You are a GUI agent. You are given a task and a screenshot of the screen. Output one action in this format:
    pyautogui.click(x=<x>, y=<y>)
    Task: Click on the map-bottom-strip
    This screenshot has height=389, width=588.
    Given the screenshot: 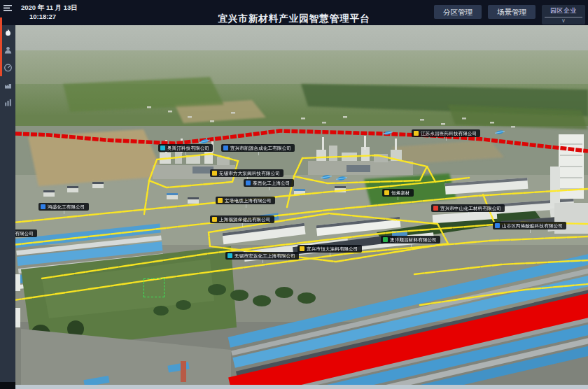 What is the action you would take?
    pyautogui.click(x=302, y=387)
    